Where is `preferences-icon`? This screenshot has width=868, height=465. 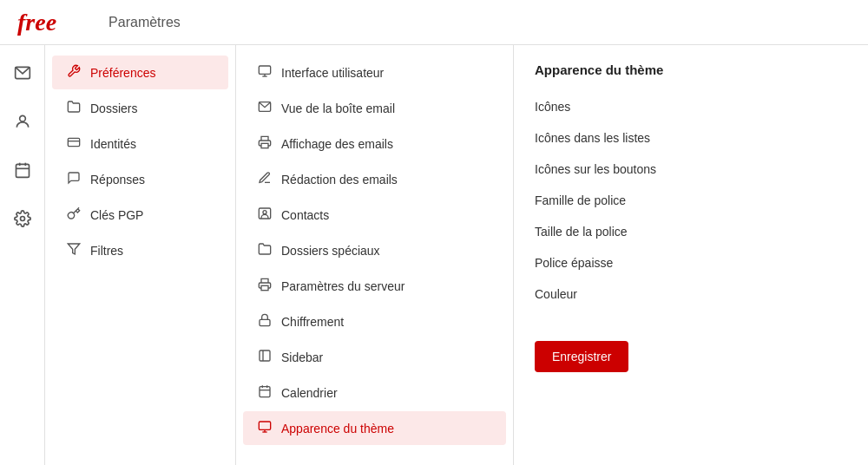
preferences-icon is located at coordinates (74, 73).